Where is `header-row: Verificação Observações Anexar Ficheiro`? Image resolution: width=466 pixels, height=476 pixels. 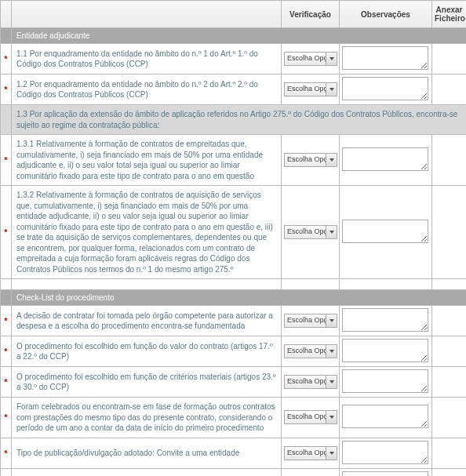
header-row: Verificação Observações Anexar Ficheiro is located at coordinates (234, 14).